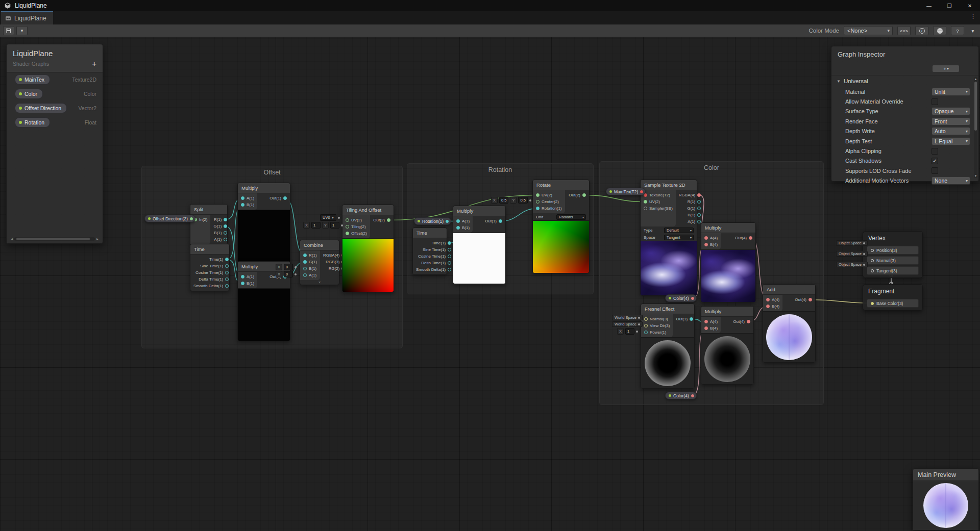 The width and height of the screenshot is (980, 531). Describe the element at coordinates (323, 225) in the screenshot. I see `default-value-widget: X1Y1` at that location.